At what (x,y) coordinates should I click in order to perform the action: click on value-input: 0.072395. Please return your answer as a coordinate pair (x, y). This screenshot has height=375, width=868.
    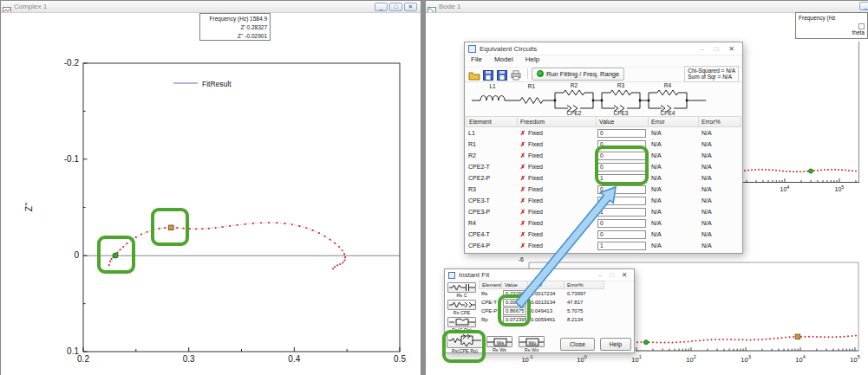
    Looking at the image, I should click on (515, 320).